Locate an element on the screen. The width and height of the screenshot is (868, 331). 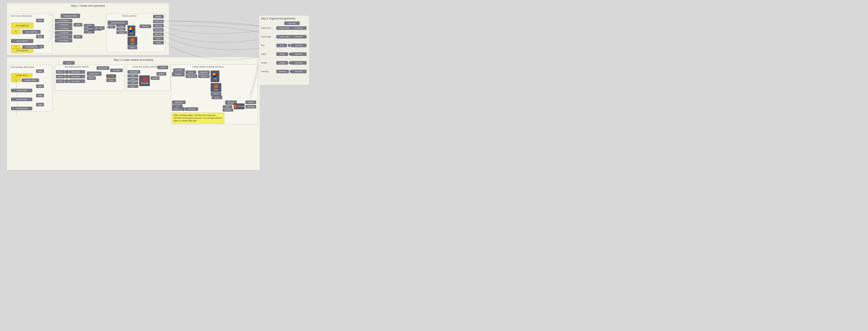
step2-panel: Step 2: Create window and shading Input … is located at coordinates (133, 114).